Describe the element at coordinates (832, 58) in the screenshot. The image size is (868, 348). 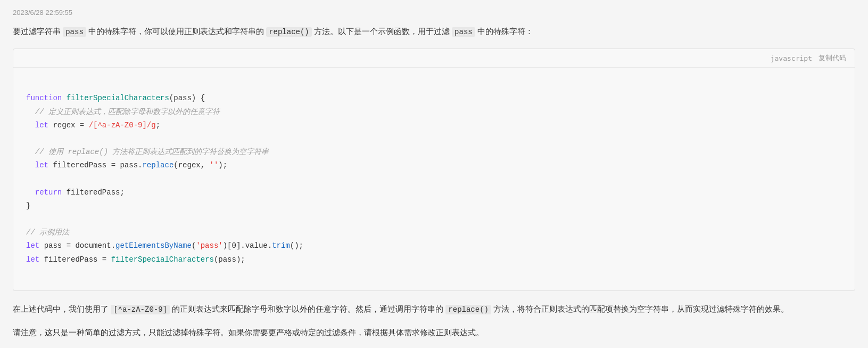
I see `copy-code-button: 复制代码` at that location.